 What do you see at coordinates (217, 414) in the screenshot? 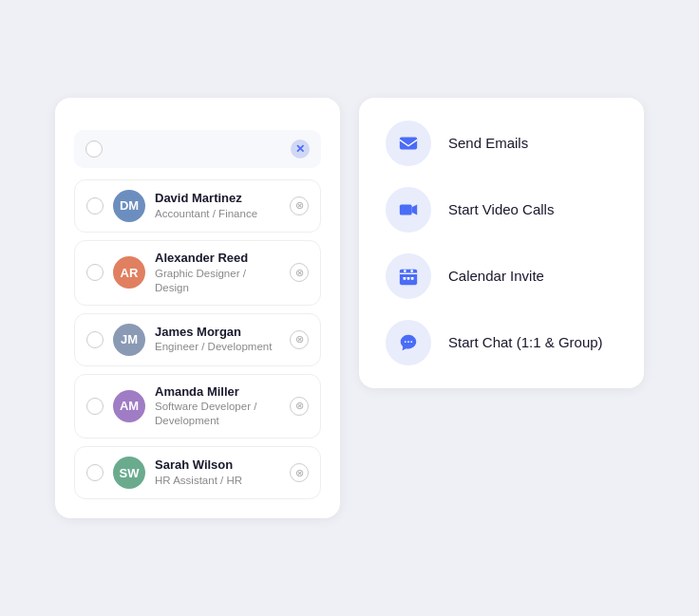
I see `user-role-4: Software Developer / Development` at bounding box center [217, 414].